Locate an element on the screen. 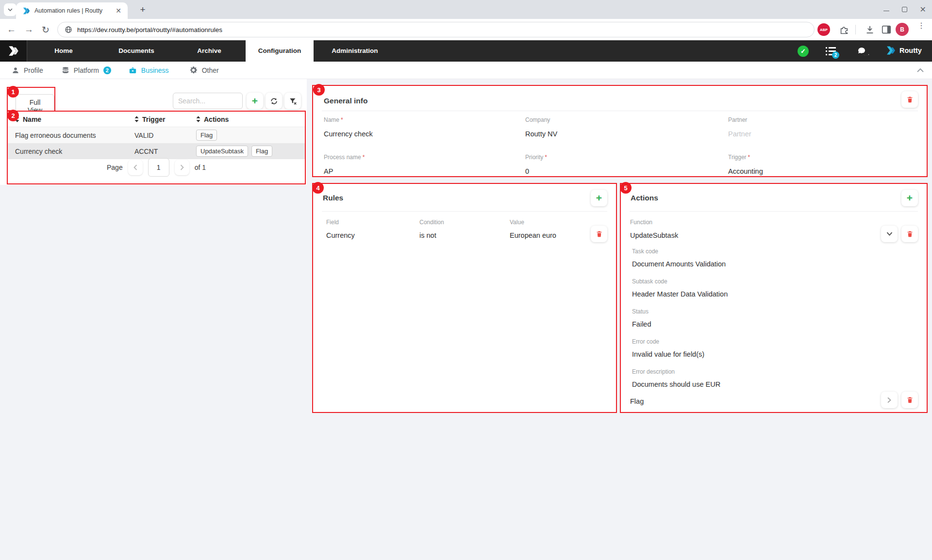  window-controls: ✕ is located at coordinates (905, 10).